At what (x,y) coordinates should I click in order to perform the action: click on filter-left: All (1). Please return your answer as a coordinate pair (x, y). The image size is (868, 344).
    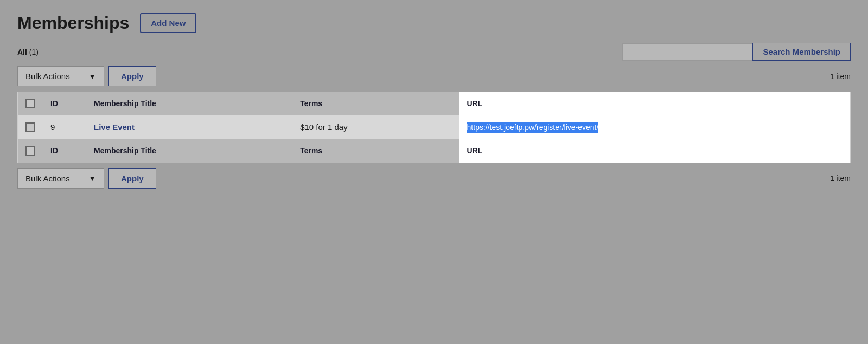
    Looking at the image, I should click on (28, 52).